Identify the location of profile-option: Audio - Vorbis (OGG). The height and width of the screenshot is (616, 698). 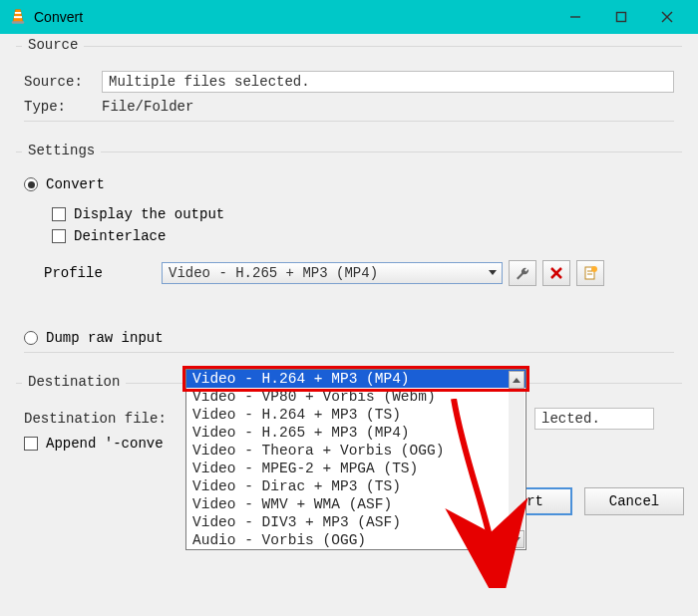
(356, 540).